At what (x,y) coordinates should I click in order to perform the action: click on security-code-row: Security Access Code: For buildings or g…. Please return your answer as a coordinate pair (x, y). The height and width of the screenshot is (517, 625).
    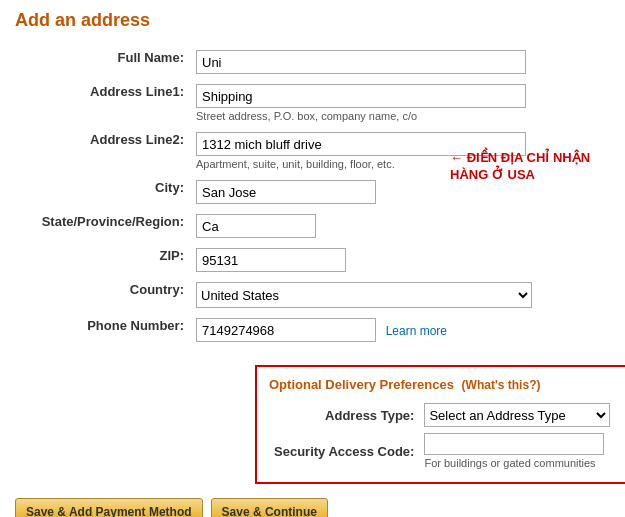
    Looking at the image, I should click on (442, 451).